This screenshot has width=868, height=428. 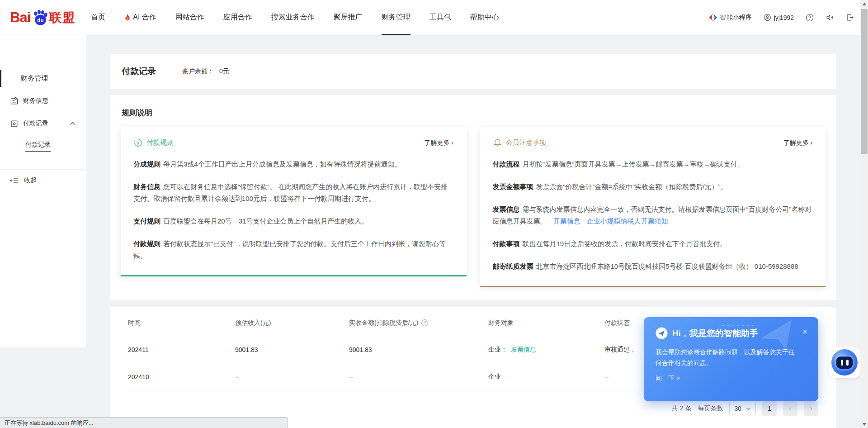 What do you see at coordinates (864, 424) in the screenshot?
I see `scroll-down-button` at bounding box center [864, 424].